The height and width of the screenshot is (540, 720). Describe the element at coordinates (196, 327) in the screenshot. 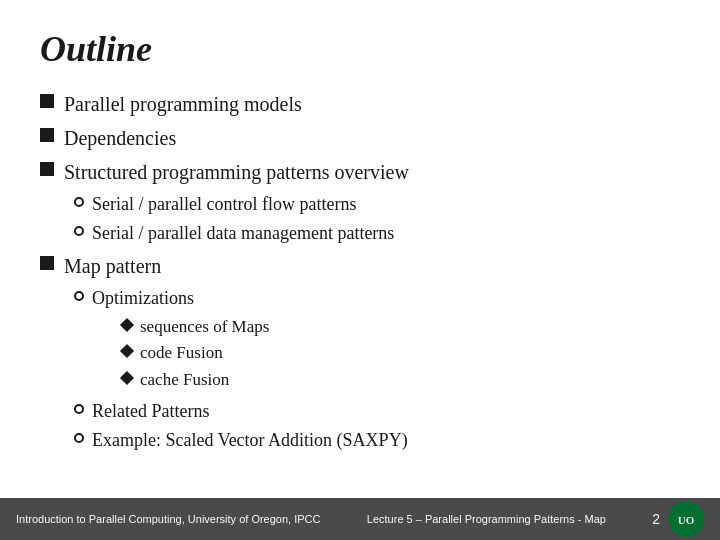

I see `sub-sub-item-0: sequences of Maps` at that location.